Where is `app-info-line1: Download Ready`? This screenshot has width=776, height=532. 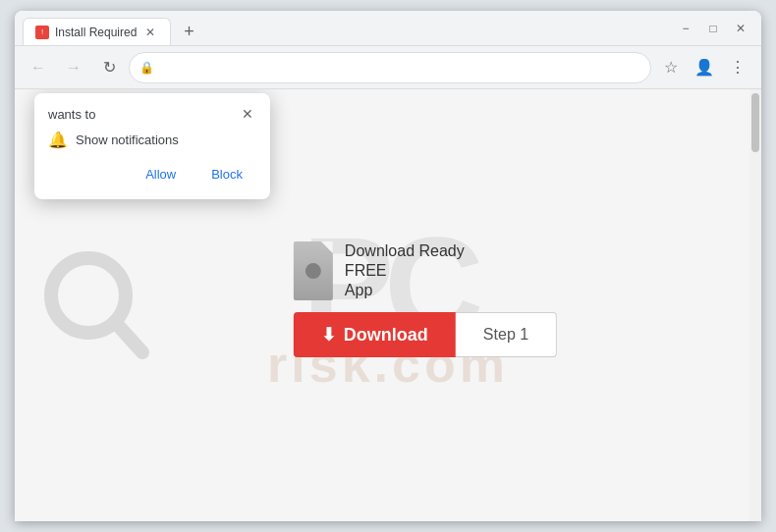 app-info-line1: Download Ready is located at coordinates (405, 251).